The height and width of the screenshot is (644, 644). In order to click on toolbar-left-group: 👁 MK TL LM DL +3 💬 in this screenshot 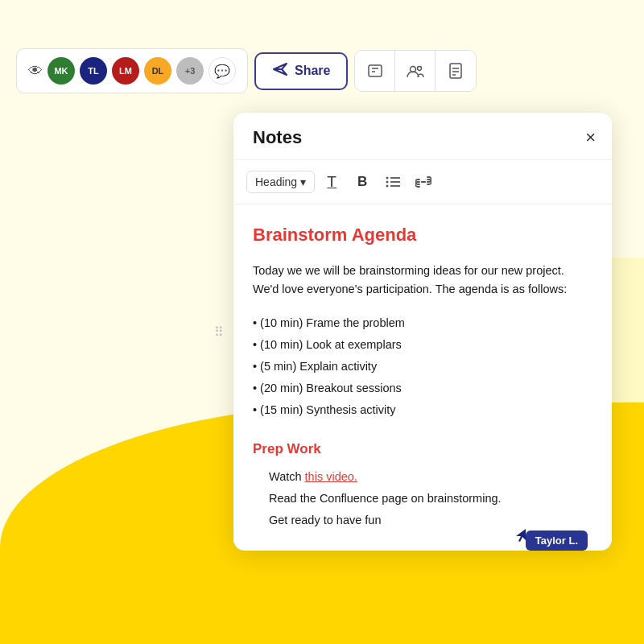, I will do `click(132, 71)`.